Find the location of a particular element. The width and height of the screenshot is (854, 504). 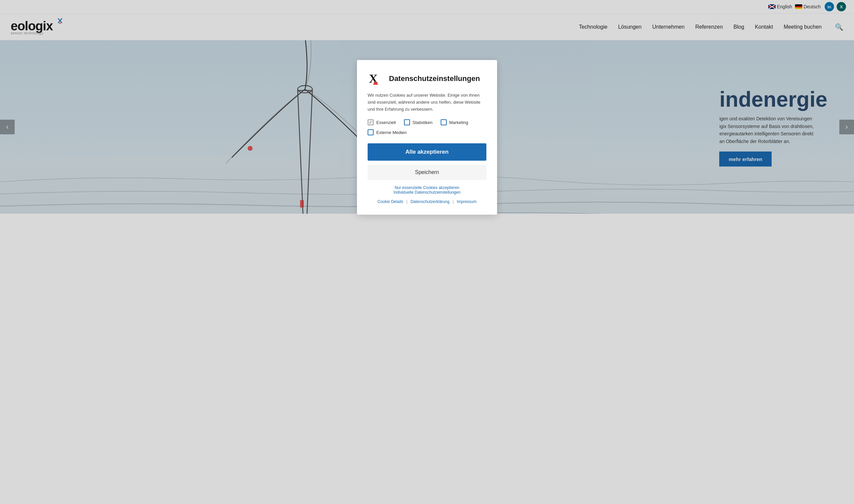

checkbox-essenziell: ✓ is located at coordinates (370, 122).